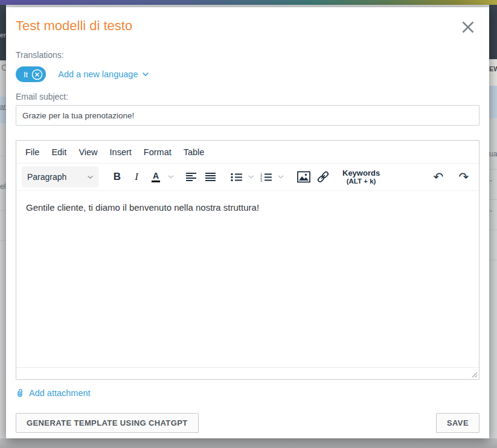 The width and height of the screenshot is (497, 448). What do you see at coordinates (136, 177) in the screenshot?
I see `italic-icon: I` at bounding box center [136, 177].